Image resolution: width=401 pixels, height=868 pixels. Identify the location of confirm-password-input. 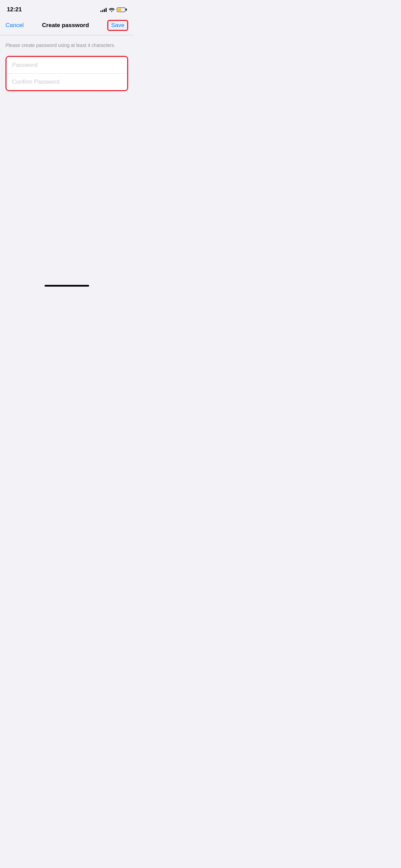
(67, 82).